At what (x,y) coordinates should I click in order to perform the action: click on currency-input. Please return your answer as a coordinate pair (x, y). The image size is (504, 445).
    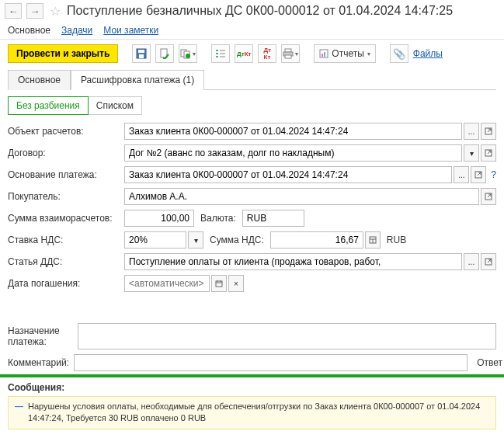
    Looking at the image, I should click on (273, 218).